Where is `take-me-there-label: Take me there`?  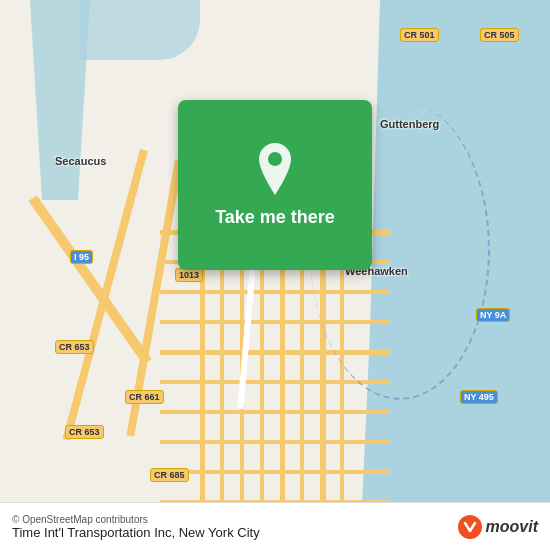 take-me-there-label: Take me there is located at coordinates (275, 218).